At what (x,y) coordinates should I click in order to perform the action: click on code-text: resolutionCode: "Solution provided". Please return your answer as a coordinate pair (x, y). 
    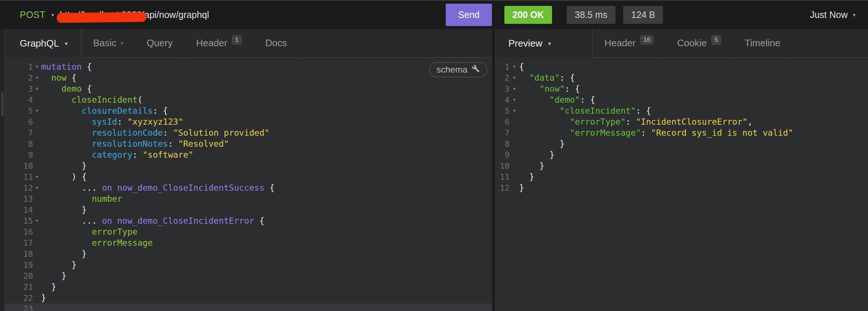
    Looking at the image, I should click on (155, 133).